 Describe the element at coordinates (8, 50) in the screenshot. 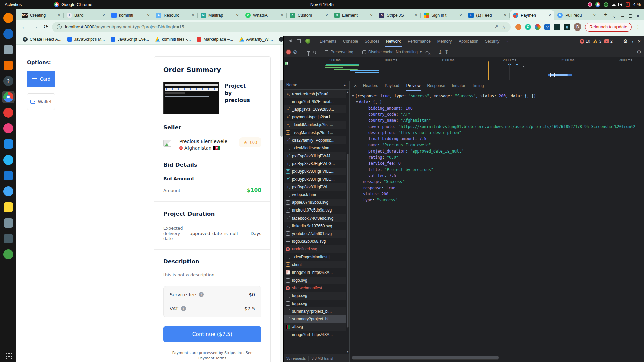

I see `dock-item-files` at that location.